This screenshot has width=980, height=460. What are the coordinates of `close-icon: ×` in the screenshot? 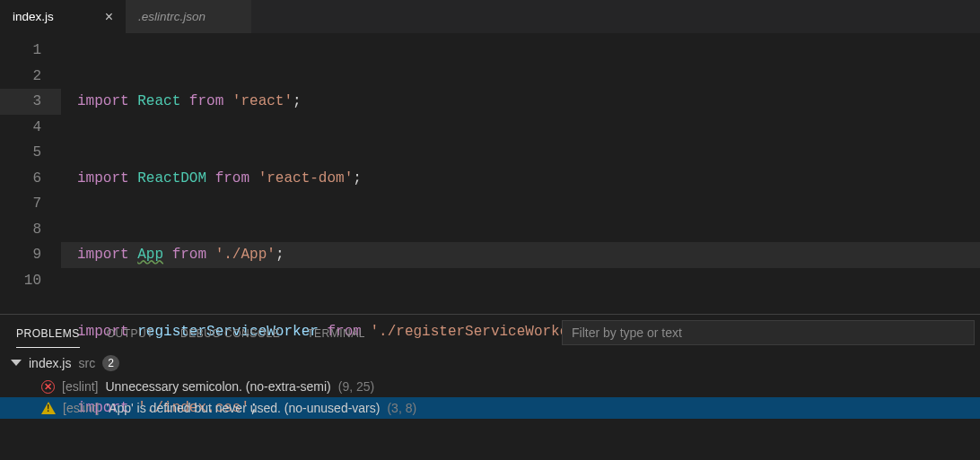 It's located at (101, 17).